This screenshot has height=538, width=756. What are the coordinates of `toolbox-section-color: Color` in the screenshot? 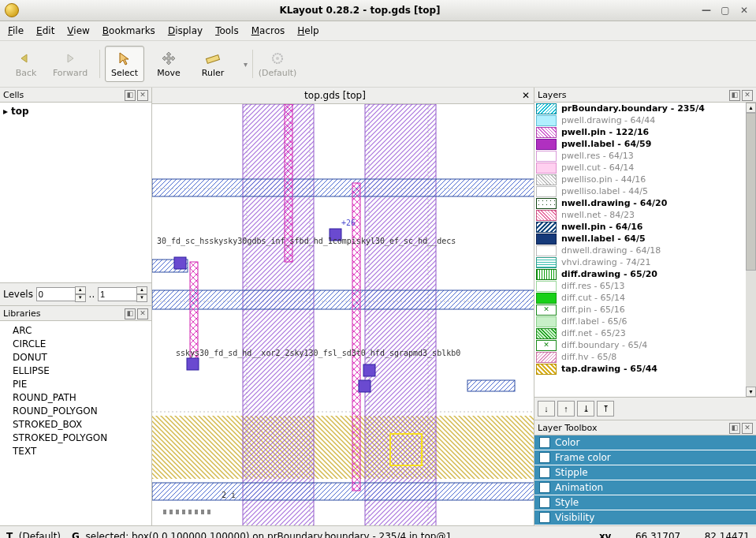 It's located at (645, 443).